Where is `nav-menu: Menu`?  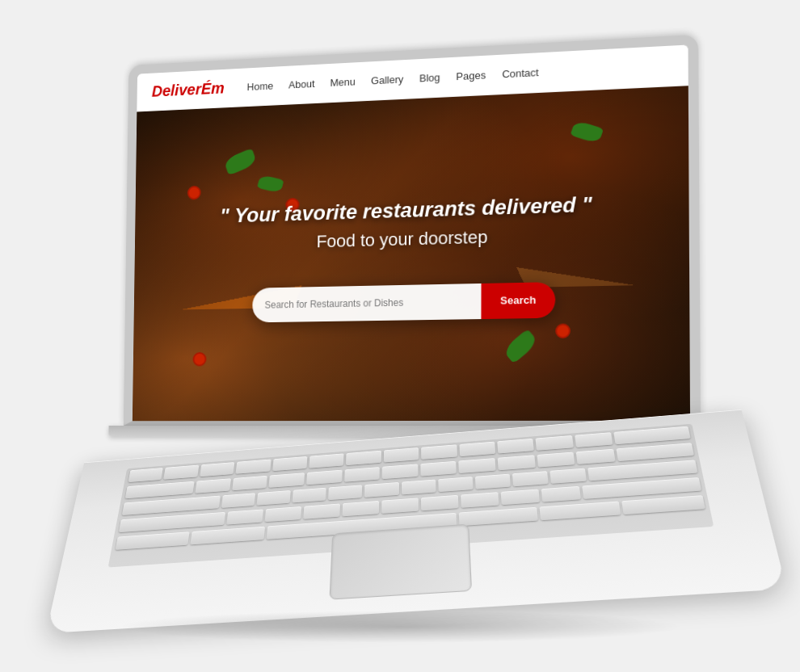
nav-menu: Menu is located at coordinates (343, 82).